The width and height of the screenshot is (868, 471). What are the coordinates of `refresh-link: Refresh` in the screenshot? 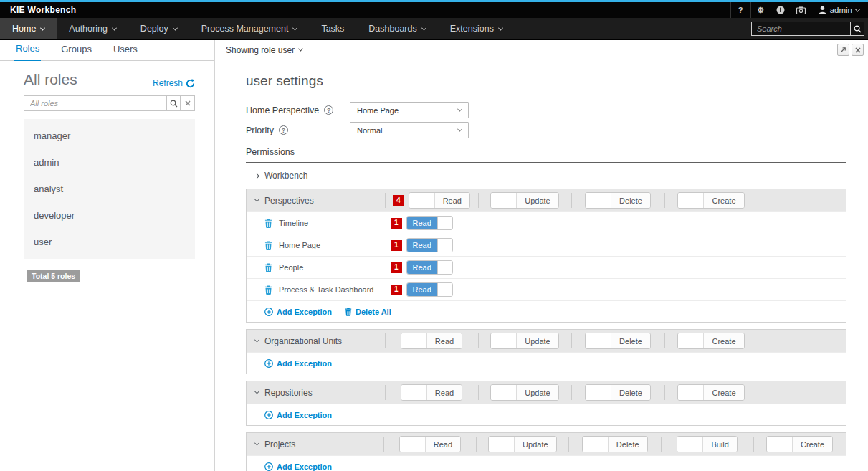 It's located at (173, 83).